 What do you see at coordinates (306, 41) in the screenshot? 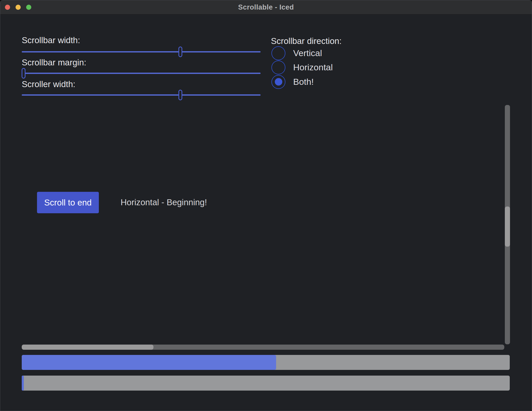
I see `scrollbar-direction-label: Scrollbar direction:` at bounding box center [306, 41].